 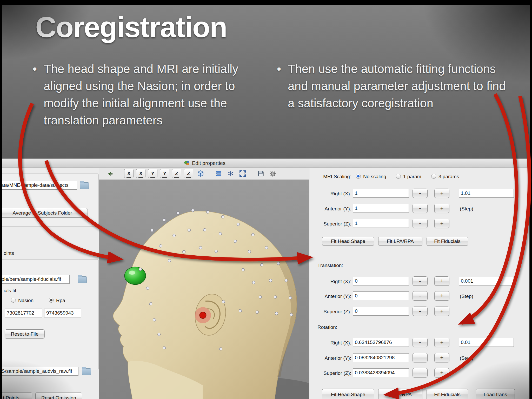 What do you see at coordinates (10, 291) in the screenshot?
I see `fiducials-file-label: ials.fif` at bounding box center [10, 291].